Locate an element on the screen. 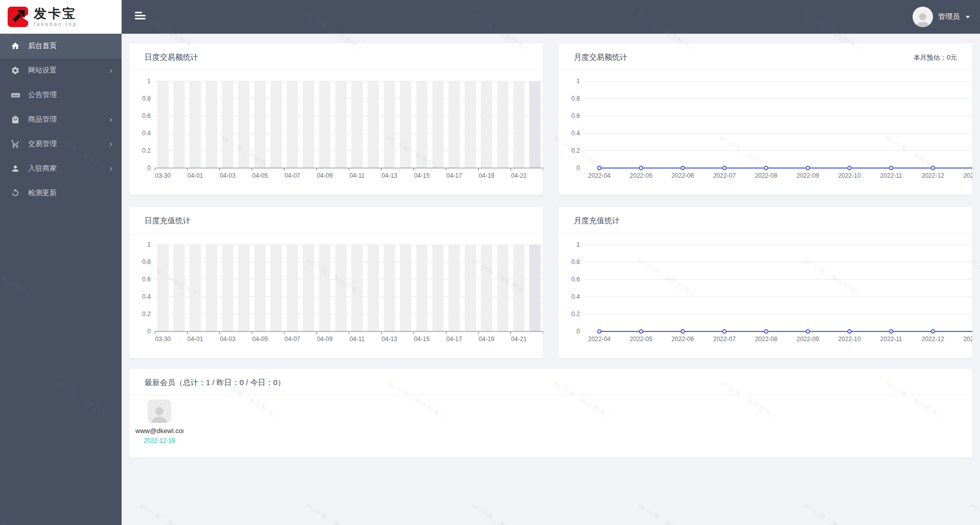 The width and height of the screenshot is (980, 525). panel-title: 日度交易额统计 is located at coordinates (172, 57).